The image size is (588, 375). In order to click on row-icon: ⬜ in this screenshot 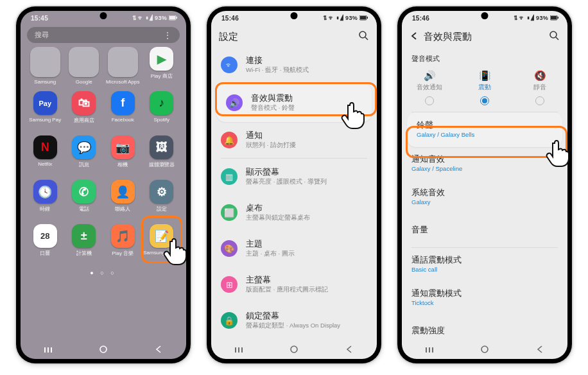, I will do `click(229, 213)`.